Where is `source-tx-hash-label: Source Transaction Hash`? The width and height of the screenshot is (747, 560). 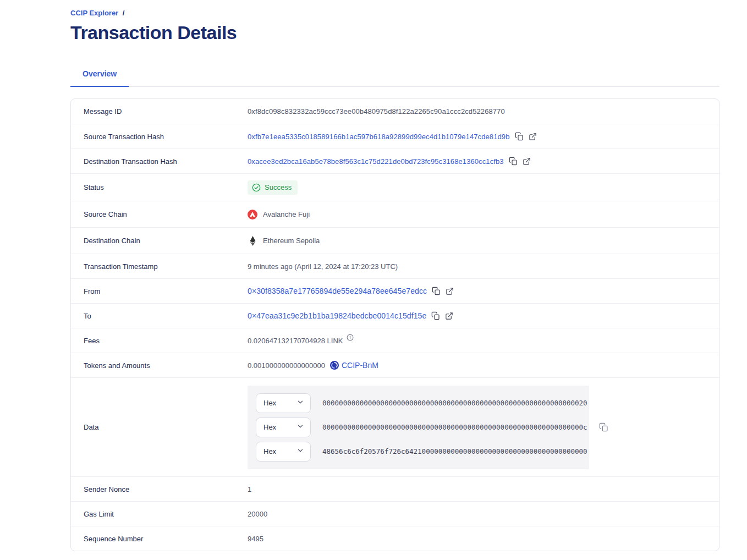
source-tx-hash-label: Source Transaction Hash is located at coordinates (166, 136).